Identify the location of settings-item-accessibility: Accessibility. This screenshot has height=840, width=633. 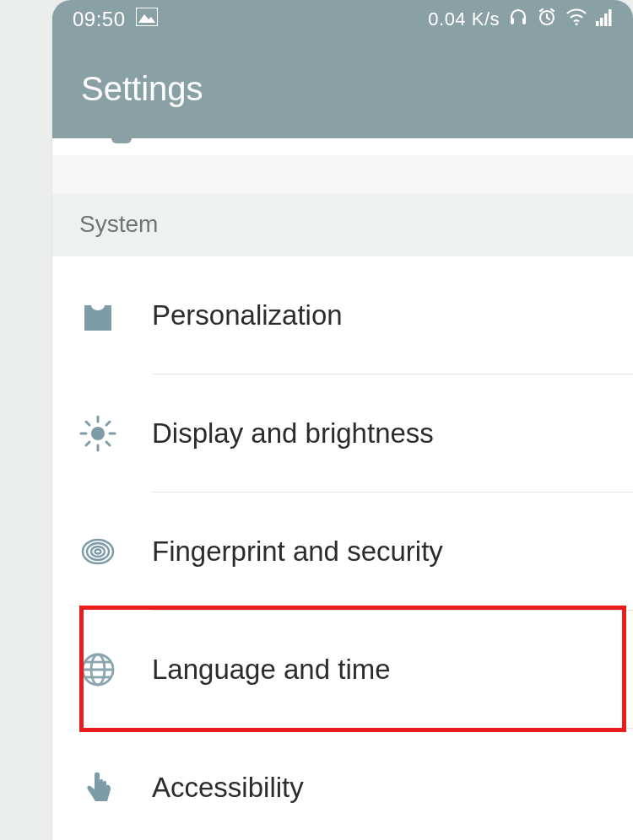
(343, 784).